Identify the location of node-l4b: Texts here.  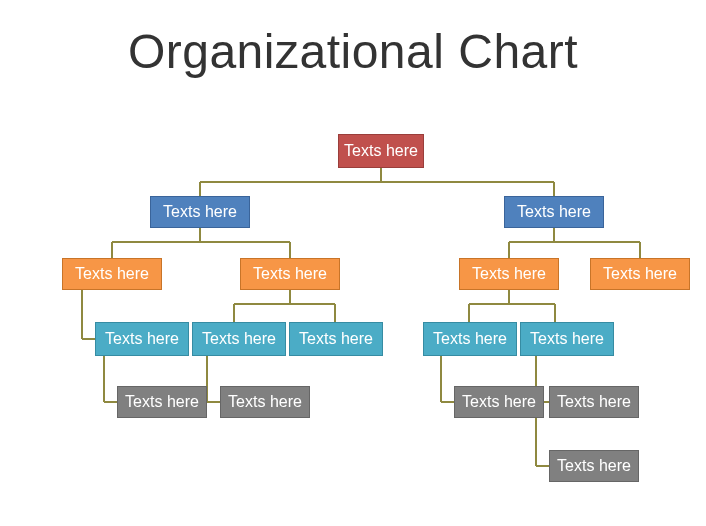
(239, 339).